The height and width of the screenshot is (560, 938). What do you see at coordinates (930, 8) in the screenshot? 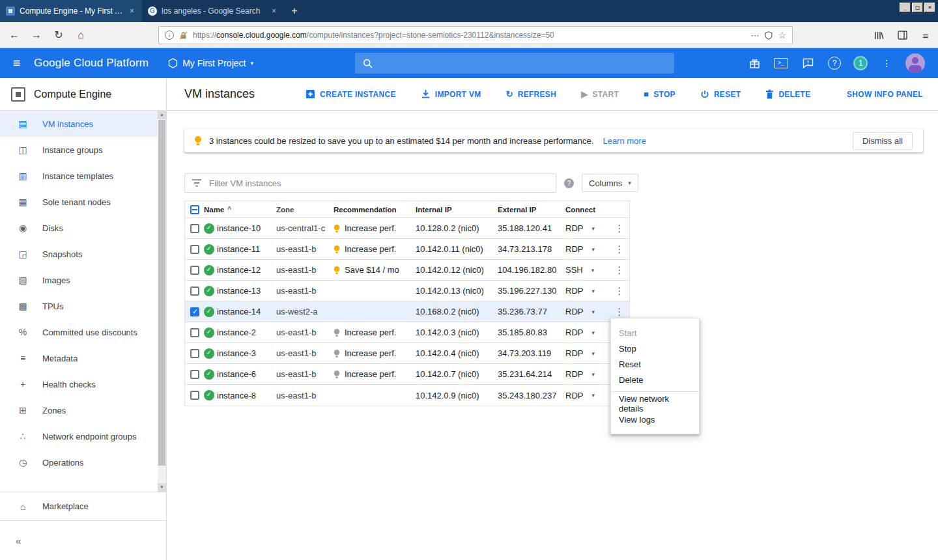
I see `window-close-button: ×` at bounding box center [930, 8].